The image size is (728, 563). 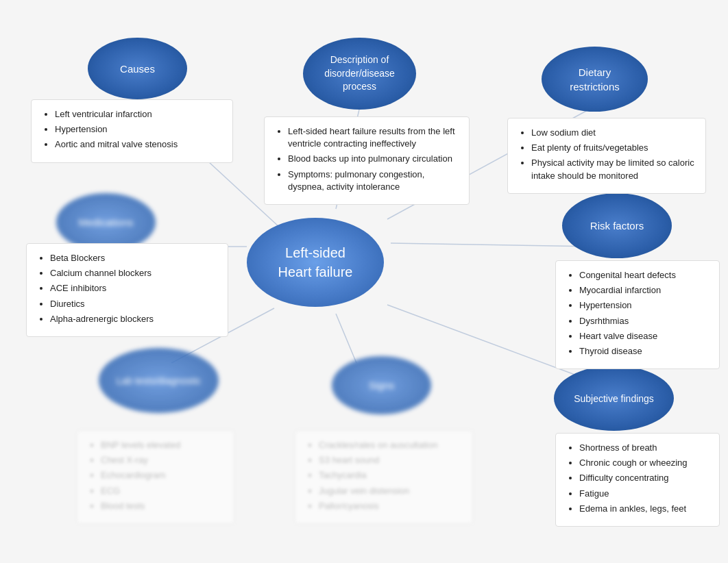 I want to click on dietary-info-box: Low sodium diet Eat plenty of fruits/veg…, so click(x=607, y=156).